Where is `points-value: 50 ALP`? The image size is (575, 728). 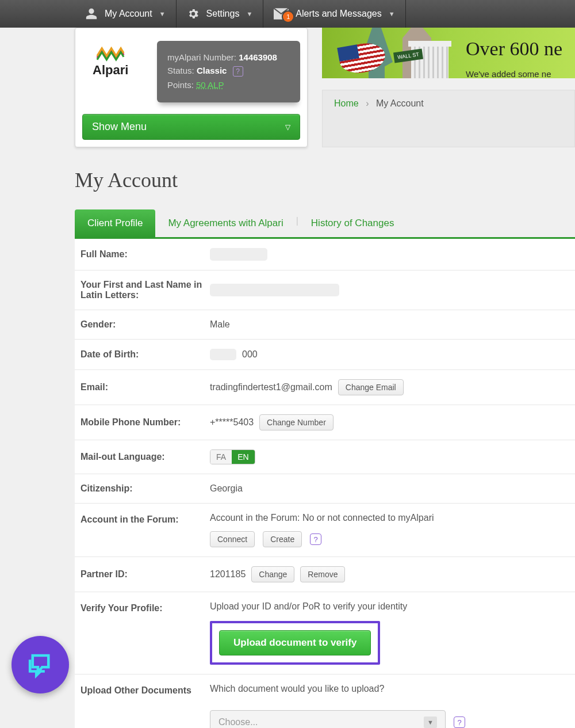 points-value: 50 ALP is located at coordinates (210, 85).